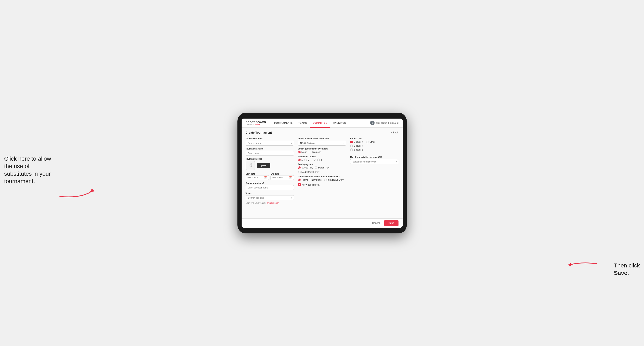  What do you see at coordinates (394, 123) in the screenshot?
I see `sign-out-link: Sign out` at bounding box center [394, 123].